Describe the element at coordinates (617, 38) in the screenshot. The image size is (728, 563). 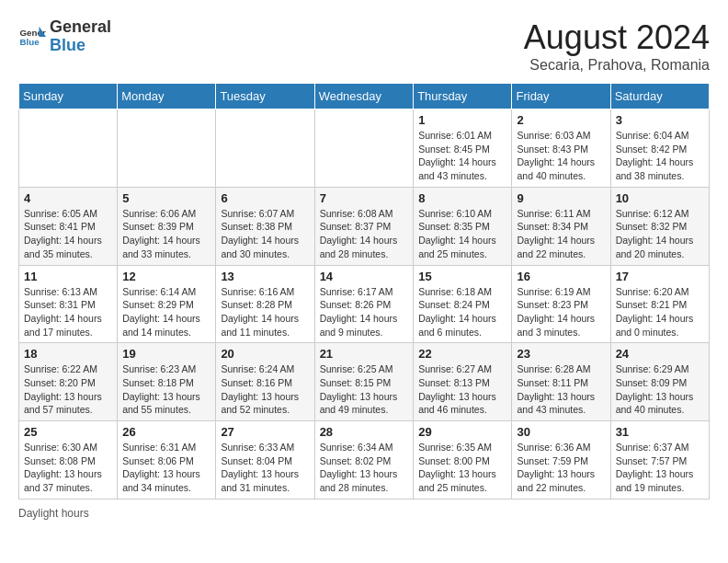
I see `calendar-title: August 2024` at that location.